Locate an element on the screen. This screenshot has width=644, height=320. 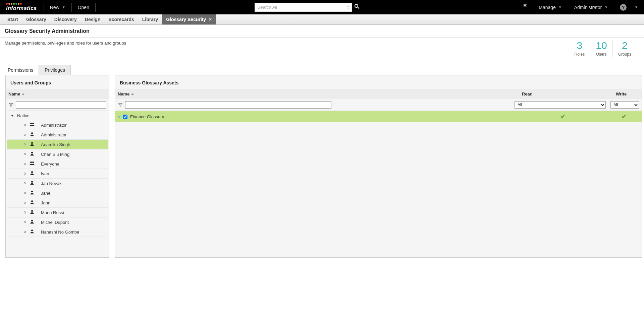
nav-tab-library: Library is located at coordinates (150, 19).